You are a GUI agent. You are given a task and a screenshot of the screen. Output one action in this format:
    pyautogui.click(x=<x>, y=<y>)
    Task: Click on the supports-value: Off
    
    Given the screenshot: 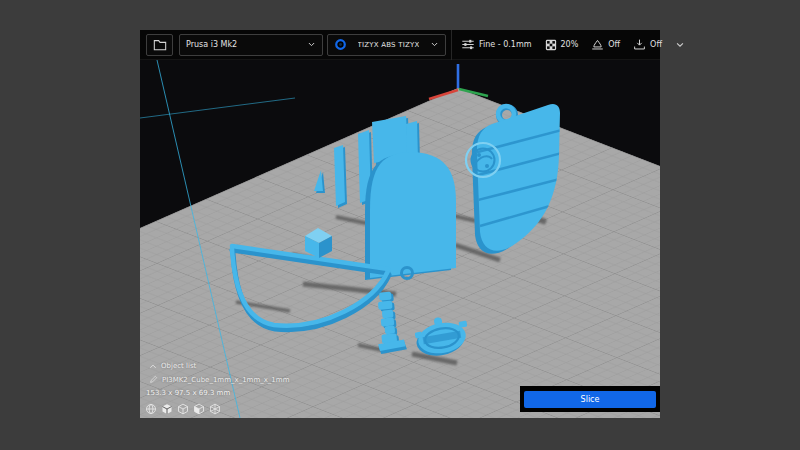 What is the action you would take?
    pyautogui.click(x=614, y=44)
    